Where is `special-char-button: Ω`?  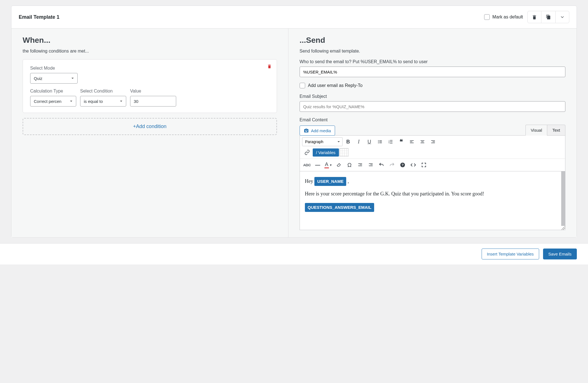 special-char-button: Ω is located at coordinates (350, 165).